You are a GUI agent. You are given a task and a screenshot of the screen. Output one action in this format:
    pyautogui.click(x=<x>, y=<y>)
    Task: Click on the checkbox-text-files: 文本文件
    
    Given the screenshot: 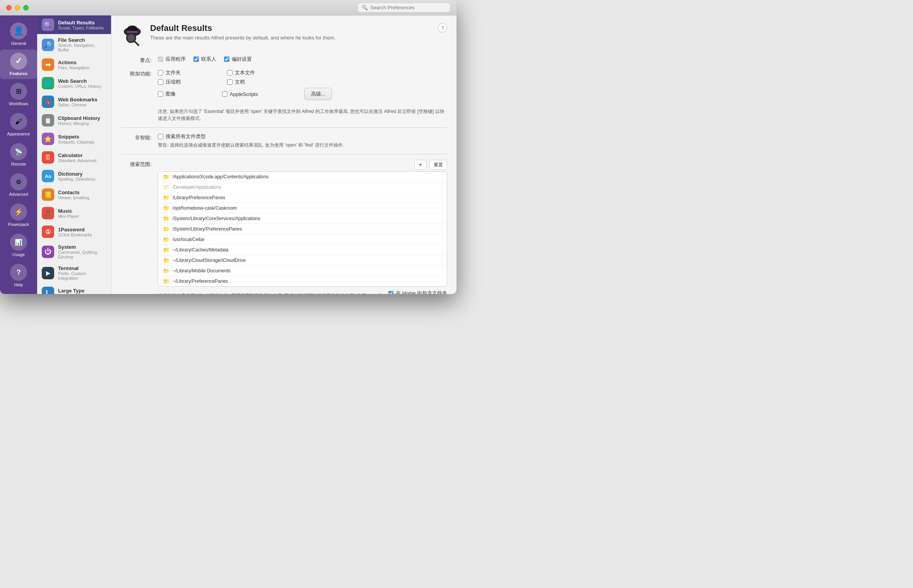 What is the action you would take?
    pyautogui.click(x=241, y=73)
    